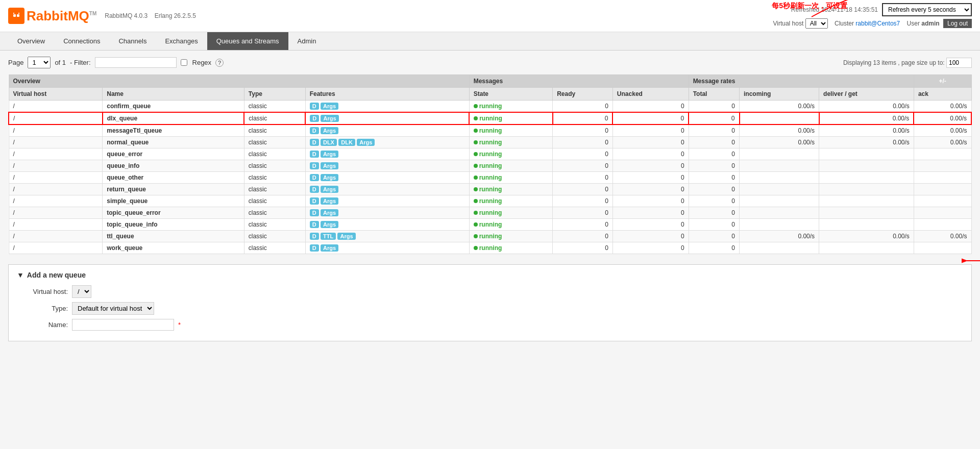 The image size is (980, 449). What do you see at coordinates (490, 131) in the screenshot?
I see `table-row: / messageTtl_queue classic D Args runnin…` at bounding box center [490, 131].